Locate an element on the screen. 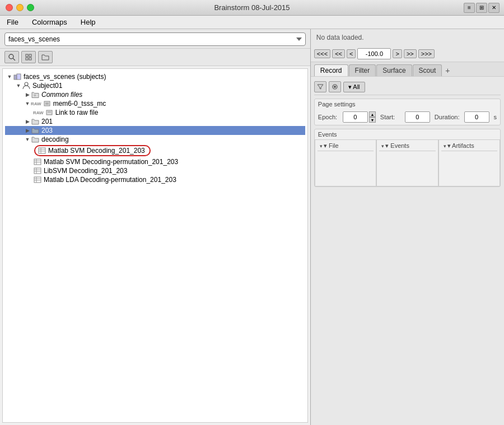 The height and width of the screenshot is (425, 504). matlab-lda-label: Matlab LDA Decoding-permutation_201_203 is located at coordinates (110, 180).